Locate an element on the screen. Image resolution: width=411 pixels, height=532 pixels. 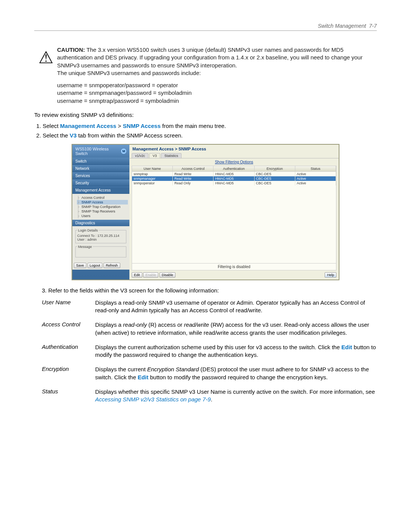
nav-path-management-access: Management Access is located at coordinates (88, 126).